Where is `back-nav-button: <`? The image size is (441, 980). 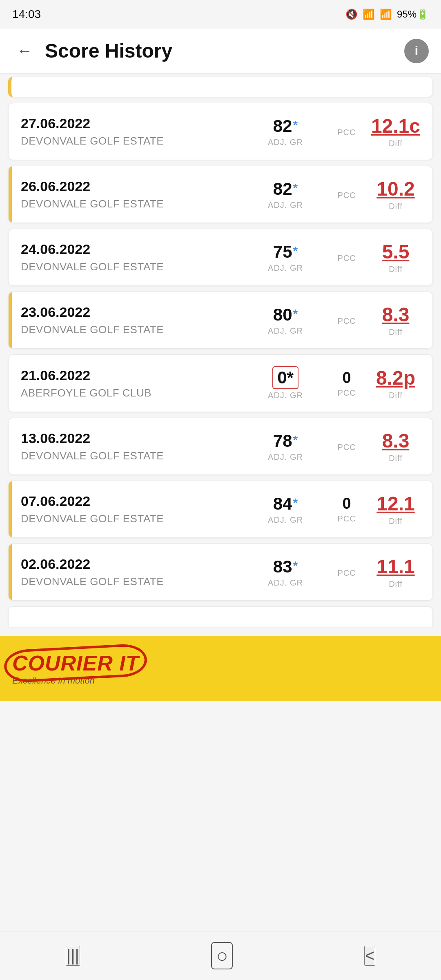 back-nav-button: < is located at coordinates (370, 956).